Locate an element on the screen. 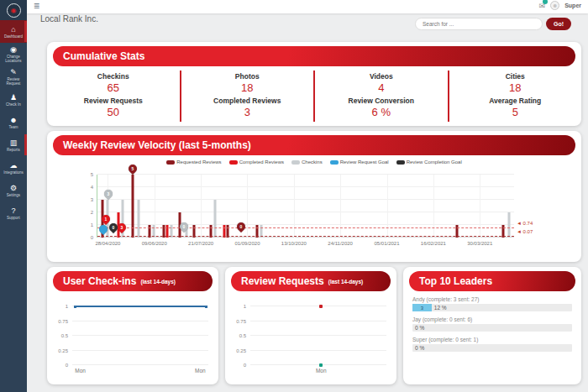 Image resolution: width=588 pixels, height=392 pixels. leader-percent-label: 0 % is located at coordinates (420, 327).